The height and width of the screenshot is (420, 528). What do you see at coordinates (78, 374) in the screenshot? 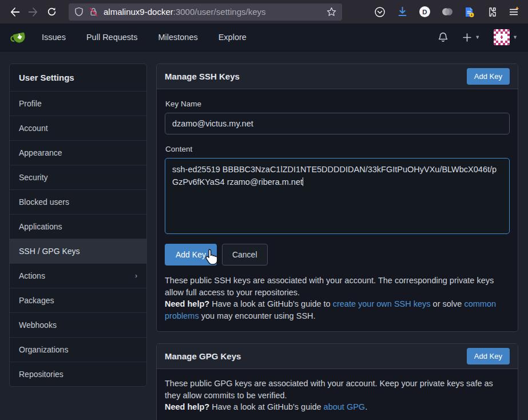
I see `sidebar-item-repositories: Repositories` at bounding box center [78, 374].